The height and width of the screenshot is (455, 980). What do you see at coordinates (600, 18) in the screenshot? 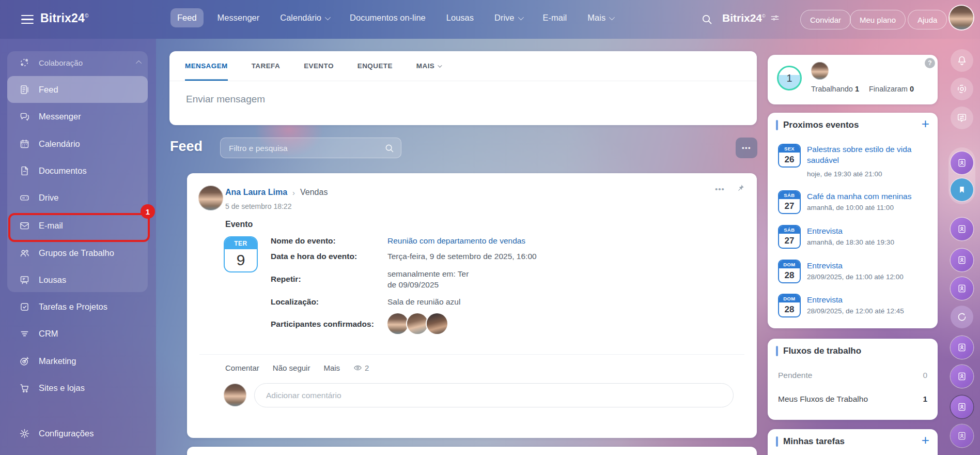
I see `nav-mais: Mais` at bounding box center [600, 18].